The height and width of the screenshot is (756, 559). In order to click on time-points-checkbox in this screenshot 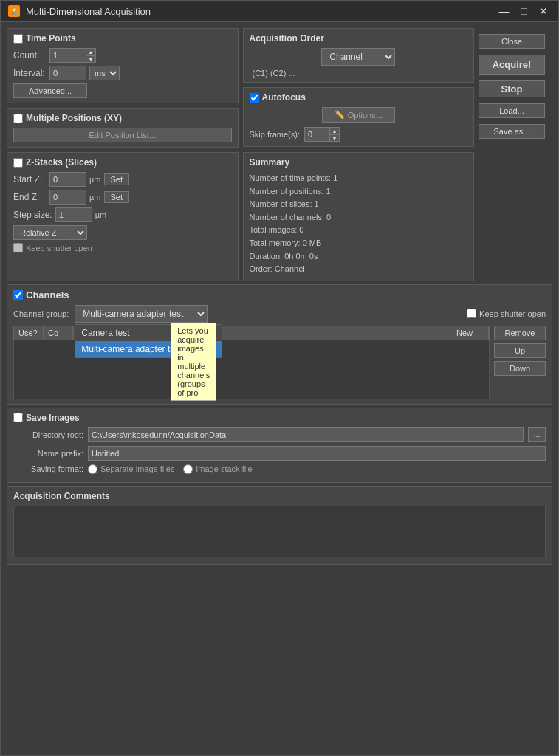, I will do `click(18, 38)`.